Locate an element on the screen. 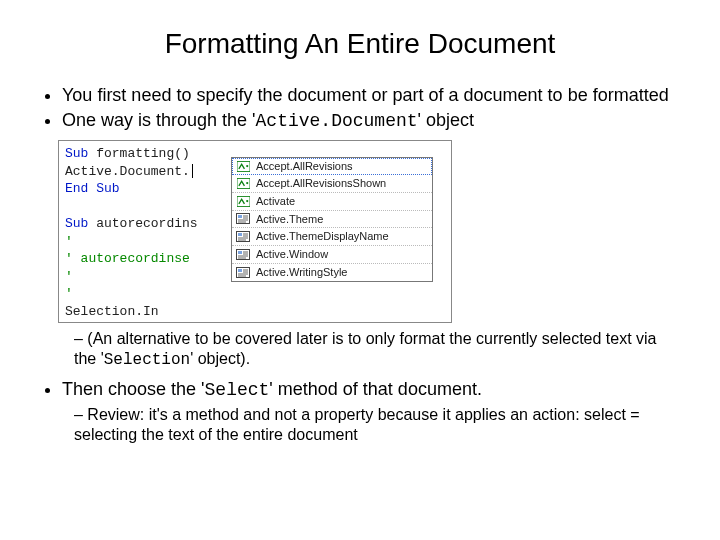 The width and height of the screenshot is (720, 540). bullet-list-2: Then choose the 'Select' method of that … is located at coordinates (360, 390).